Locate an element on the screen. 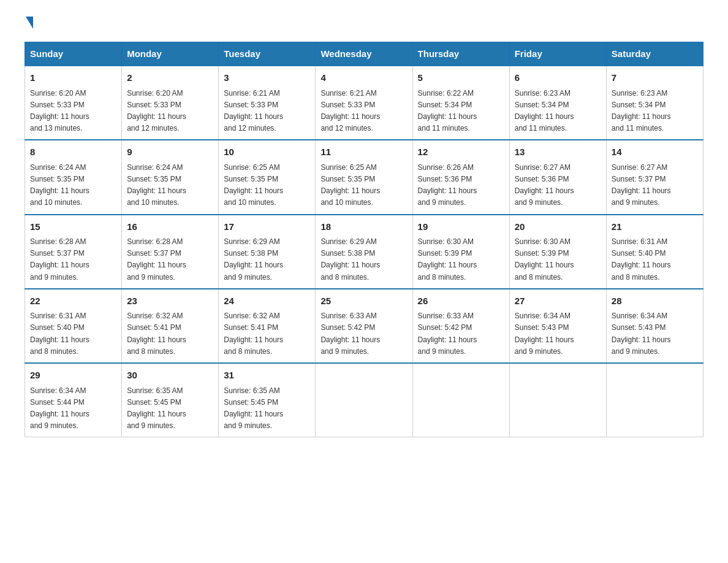 This screenshot has width=728, height=563. day-header-monday: Monday is located at coordinates (170, 54).